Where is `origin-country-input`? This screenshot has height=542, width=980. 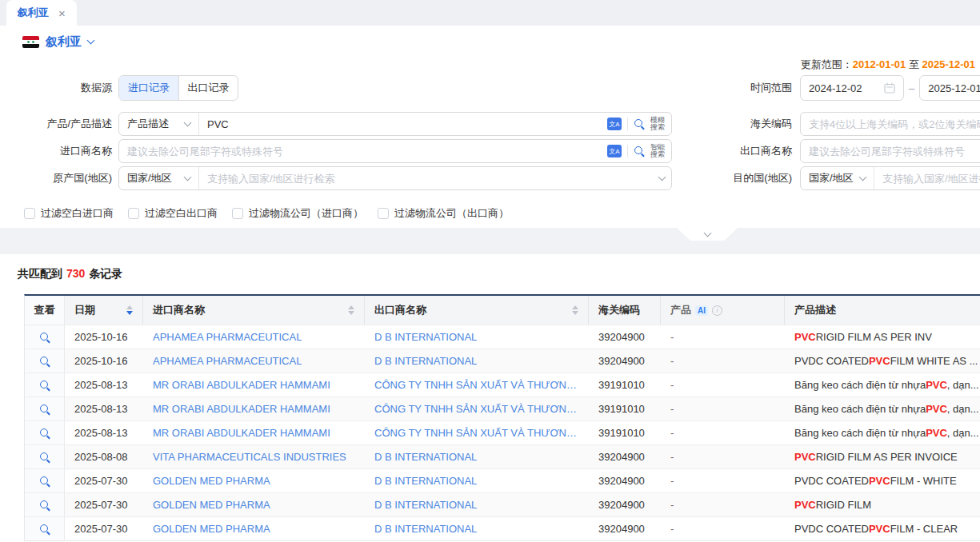
origin-country-input is located at coordinates (426, 178).